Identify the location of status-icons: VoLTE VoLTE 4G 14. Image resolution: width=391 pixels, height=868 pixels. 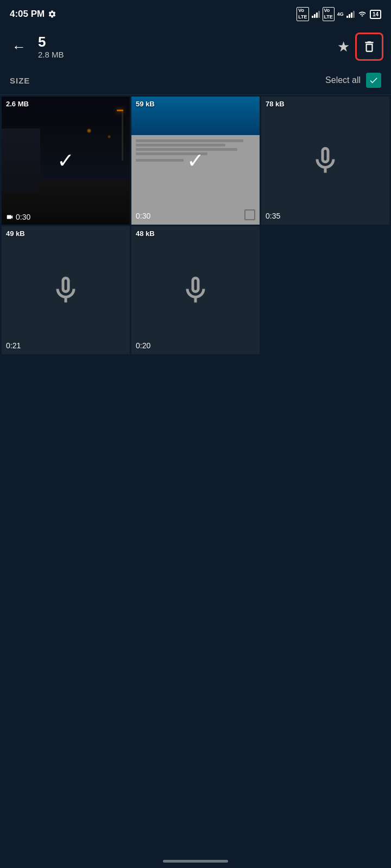
(339, 14).